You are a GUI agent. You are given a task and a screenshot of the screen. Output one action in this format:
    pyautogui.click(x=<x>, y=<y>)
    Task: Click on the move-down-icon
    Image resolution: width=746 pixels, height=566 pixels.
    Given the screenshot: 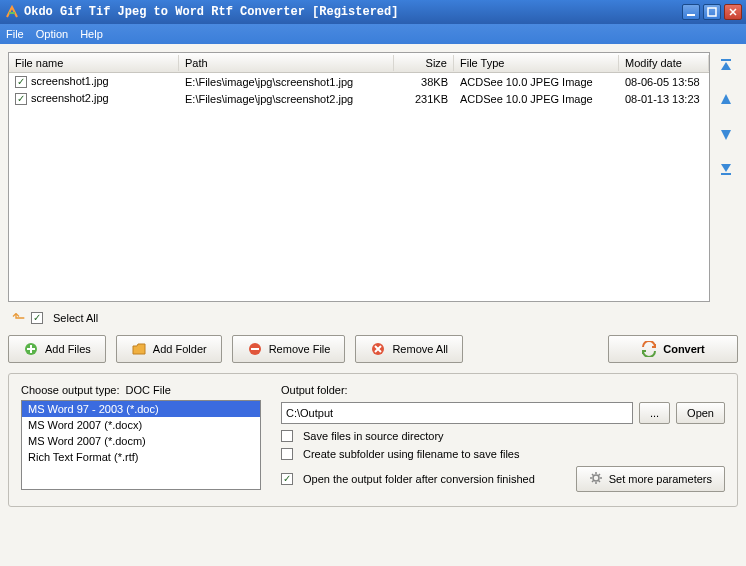 What is the action you would take?
    pyautogui.click(x=726, y=134)
    